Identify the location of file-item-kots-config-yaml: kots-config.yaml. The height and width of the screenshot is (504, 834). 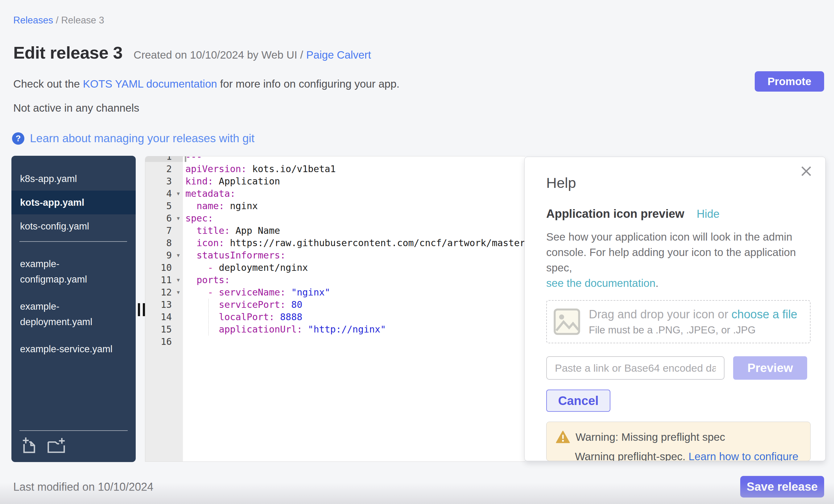
(74, 226).